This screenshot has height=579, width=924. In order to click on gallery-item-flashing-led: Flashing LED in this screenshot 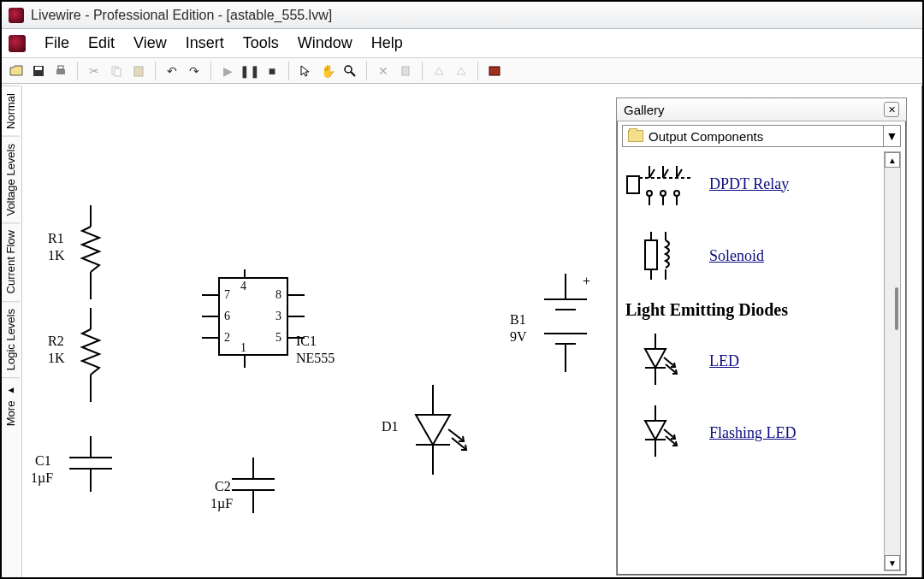, I will do `click(752, 436)`.